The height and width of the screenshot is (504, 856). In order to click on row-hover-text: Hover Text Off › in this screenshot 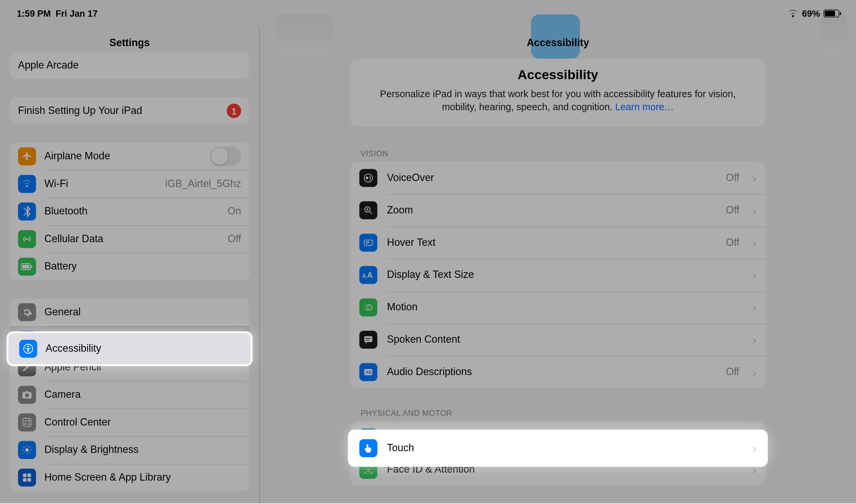, I will do `click(558, 242)`.